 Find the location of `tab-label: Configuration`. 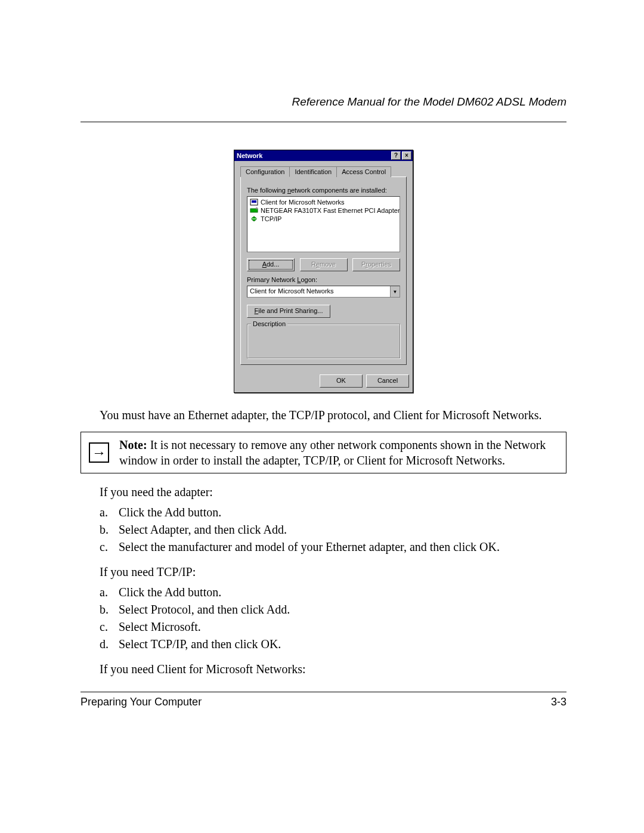

tab-label: Configuration is located at coordinates (265, 172).